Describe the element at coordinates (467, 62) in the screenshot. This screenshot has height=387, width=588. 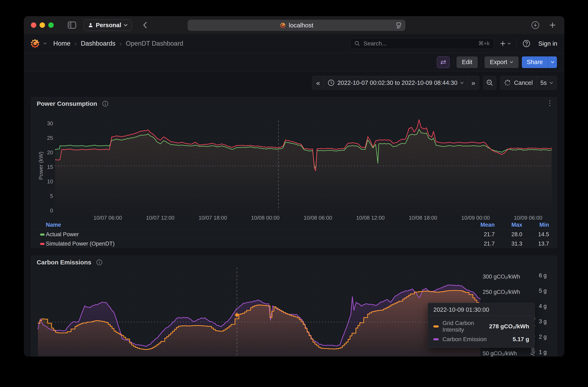
I see `edit-button: Edit` at that location.